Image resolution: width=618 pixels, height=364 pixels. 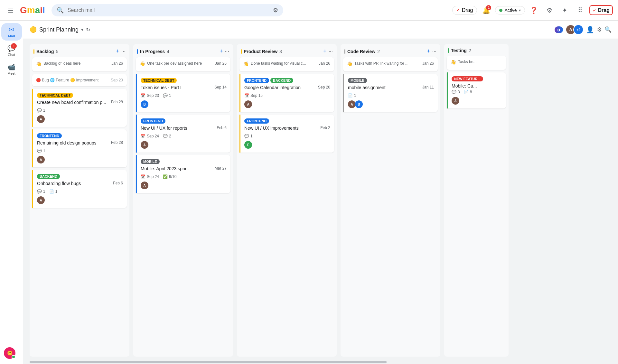 I want to click on code-count: 2, so click(x=379, y=51).